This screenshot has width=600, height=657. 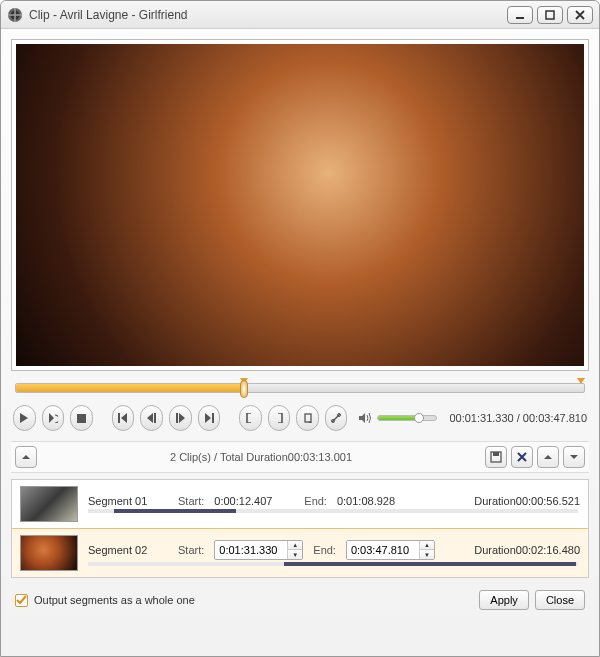 I want to click on window-title: Clip - Avril Lavigne - Girlfriend, so click(x=268, y=15).